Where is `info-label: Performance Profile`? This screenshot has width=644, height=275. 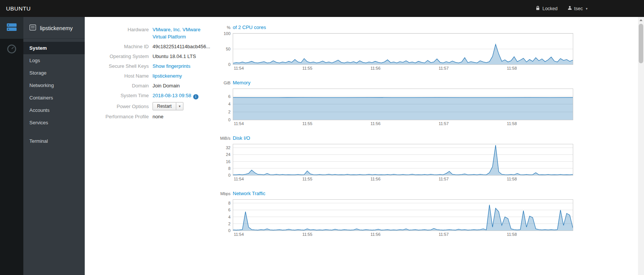
info-label: Performance Profile is located at coordinates (119, 117).